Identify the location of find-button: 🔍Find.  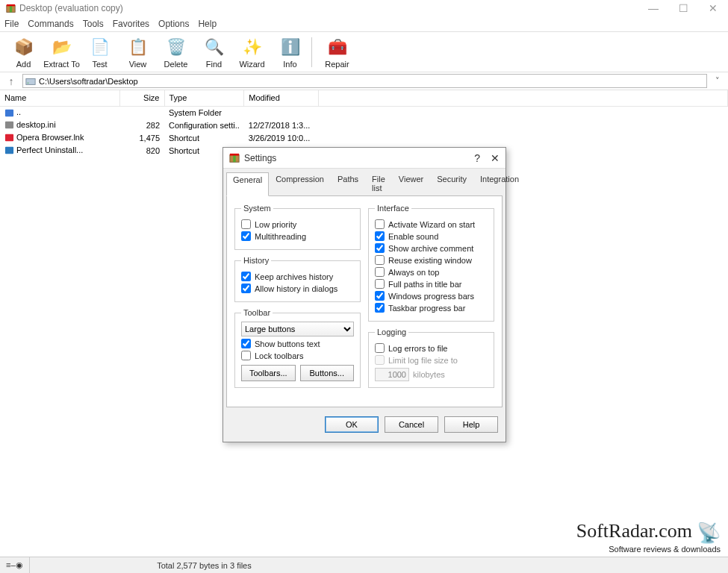
(214, 52).